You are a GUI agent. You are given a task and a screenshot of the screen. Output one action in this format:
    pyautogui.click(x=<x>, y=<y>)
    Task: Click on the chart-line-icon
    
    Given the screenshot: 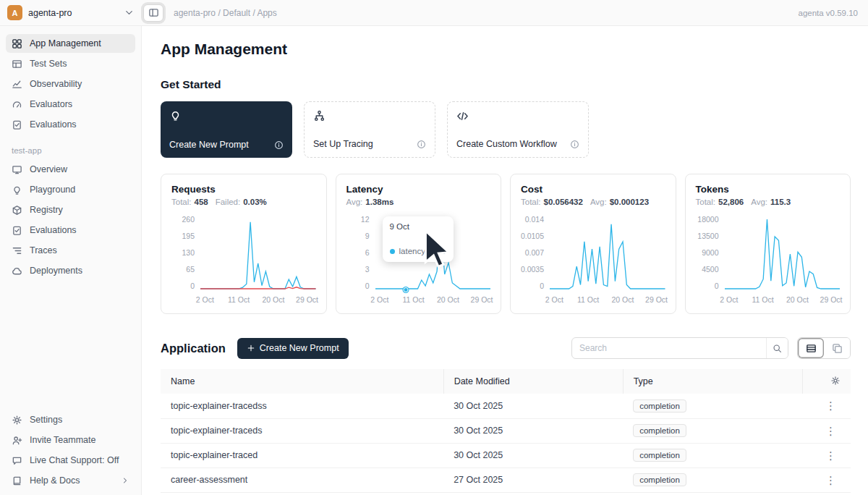 What is the action you would take?
    pyautogui.click(x=17, y=84)
    